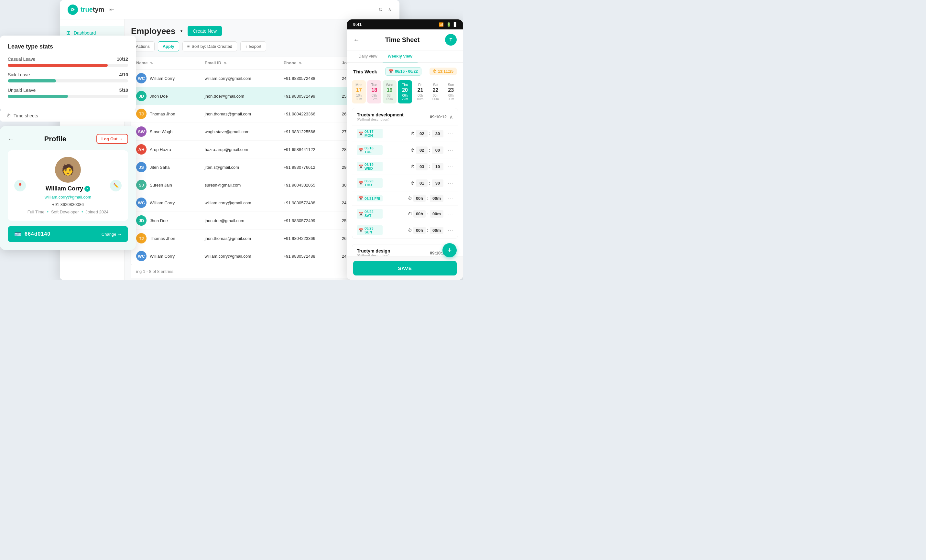 This screenshot has height=560, width=926. What do you see at coordinates (405, 268) in the screenshot?
I see `ts-save-bar: SAVE` at bounding box center [405, 268].